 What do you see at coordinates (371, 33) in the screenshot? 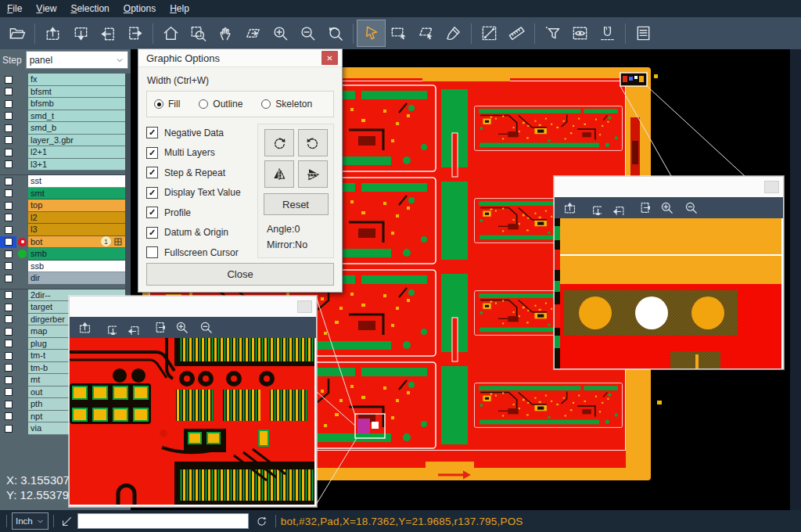
I see `select-cursor-button` at bounding box center [371, 33].